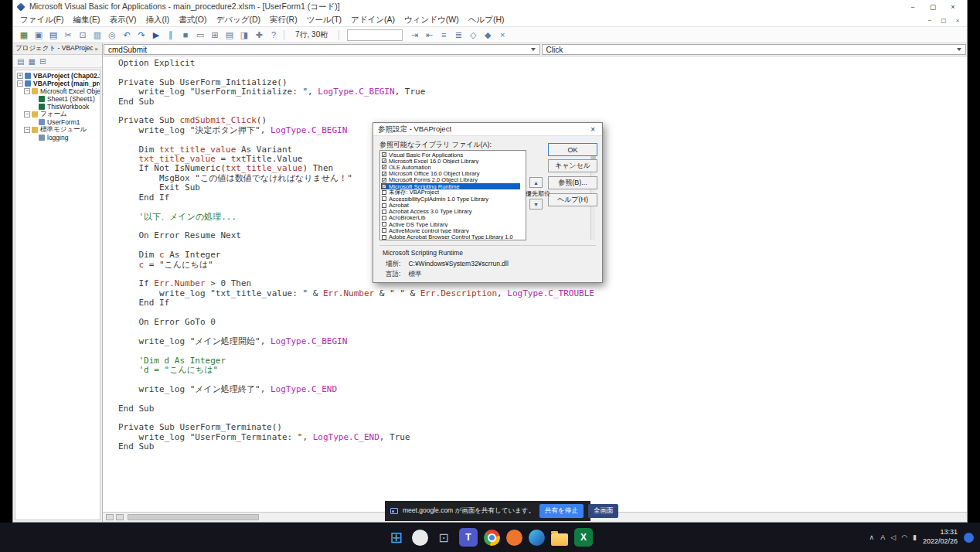 The image size is (980, 552). Describe the element at coordinates (43, 62) in the screenshot. I see `toggle-folders-button: ⊟` at that location.